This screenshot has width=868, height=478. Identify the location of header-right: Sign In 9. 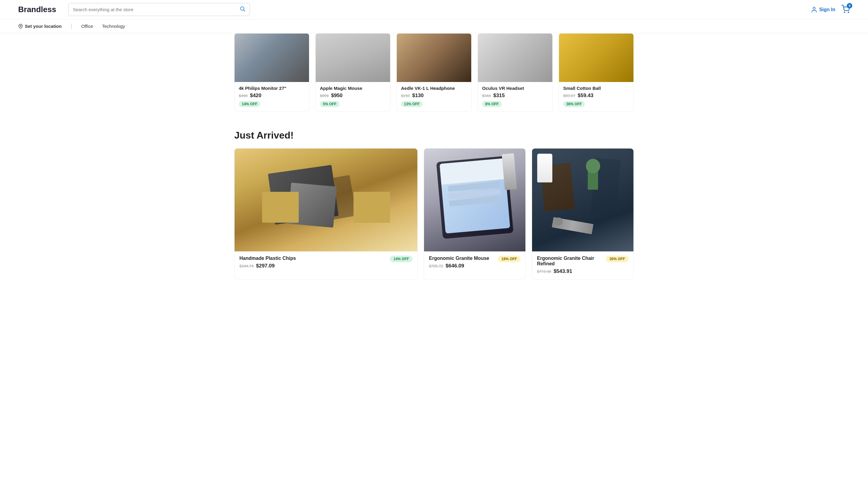
(830, 9).